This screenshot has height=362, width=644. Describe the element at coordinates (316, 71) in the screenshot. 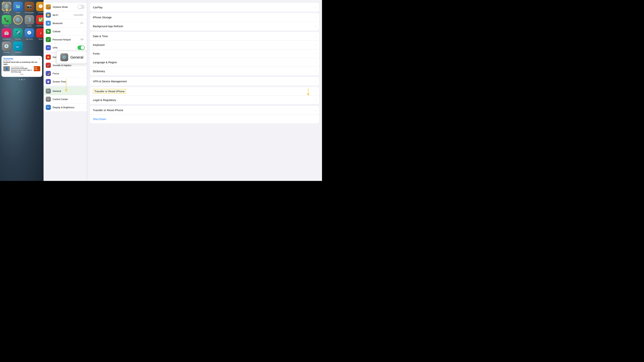

I see `dictionary-chevron-icon: ›` at that location.